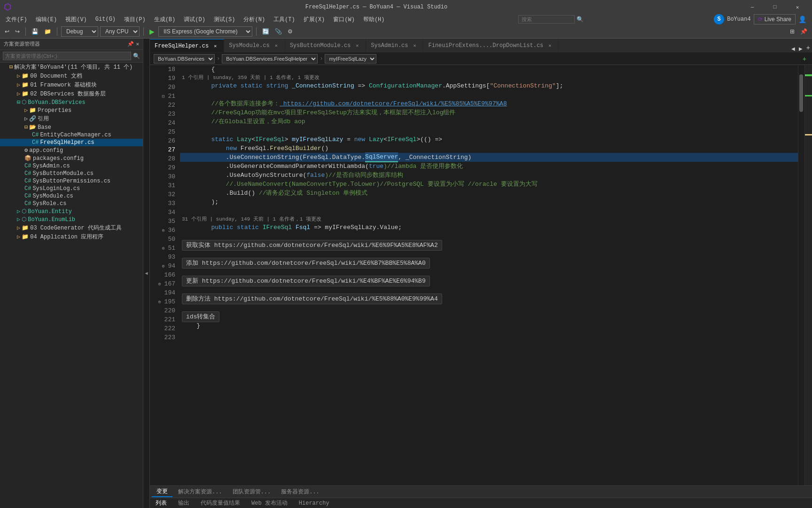  Describe the element at coordinates (71, 237) in the screenshot. I see `sidebar-item-application: ▷ 📁 04 Application 应用程序` at that location.